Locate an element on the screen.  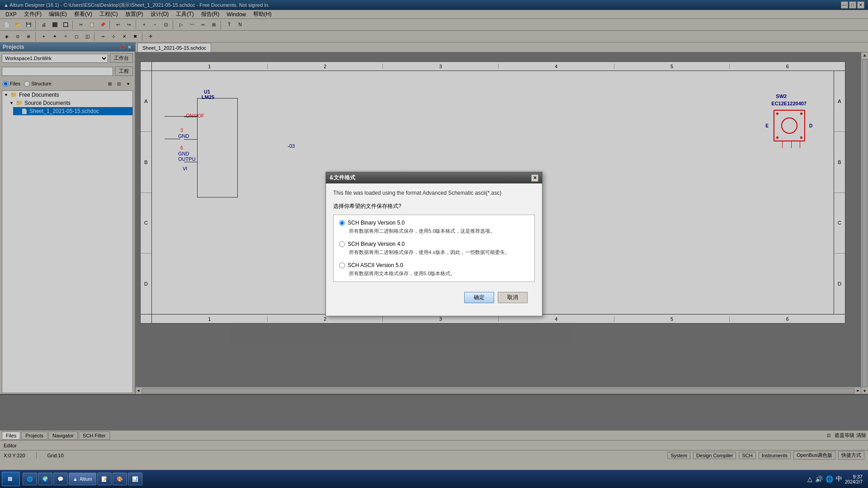
dialog-file-format: &文件格式 ✕ This file was loaded using the f… is located at coordinates (434, 244).